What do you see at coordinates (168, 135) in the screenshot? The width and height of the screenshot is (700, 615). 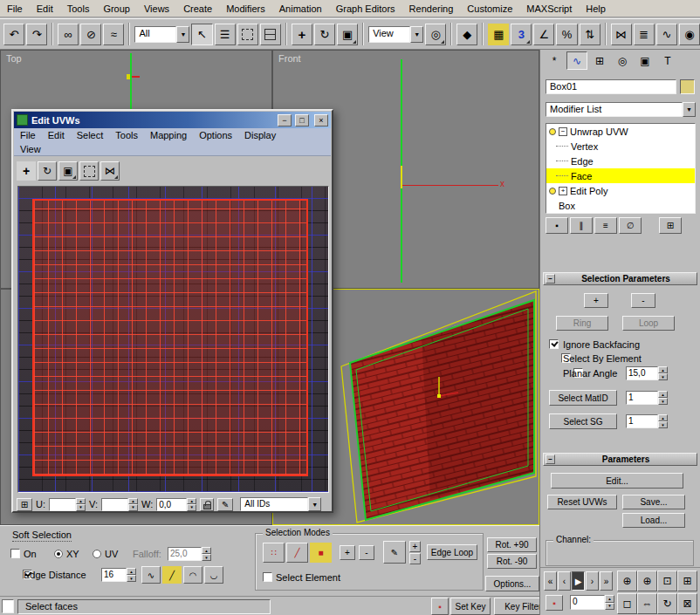 I see `uvw-menu-mapping: Mapping` at bounding box center [168, 135].